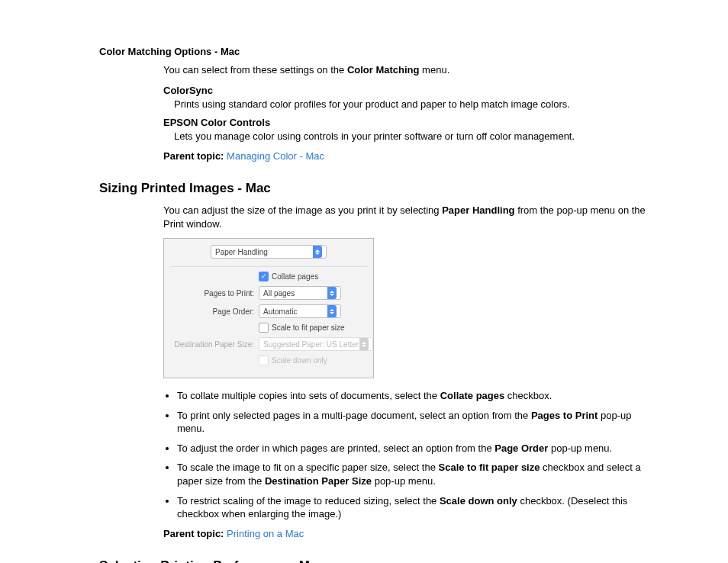  Describe the element at coordinates (473, 395) in the screenshot. I see `bold-text: Collate pages` at that location.